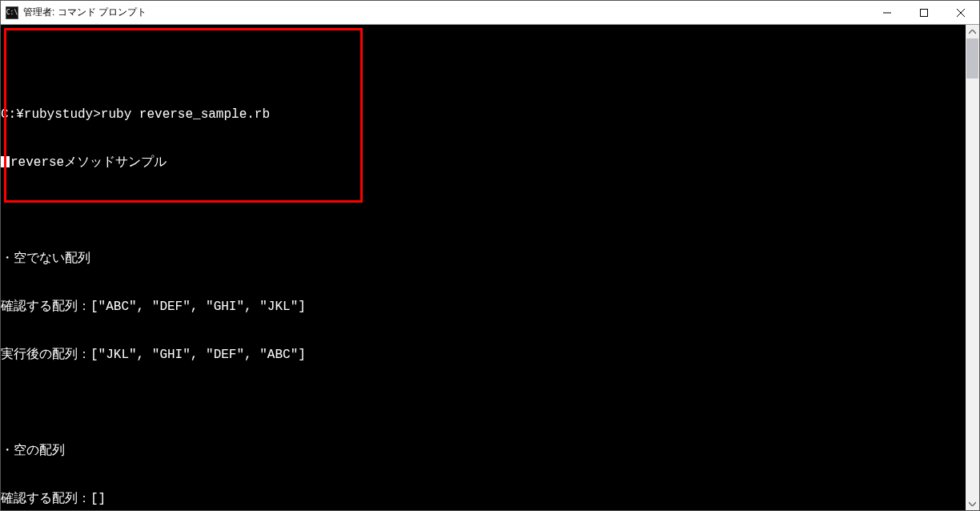  I want to click on output-text: ・空の配列, so click(33, 451).